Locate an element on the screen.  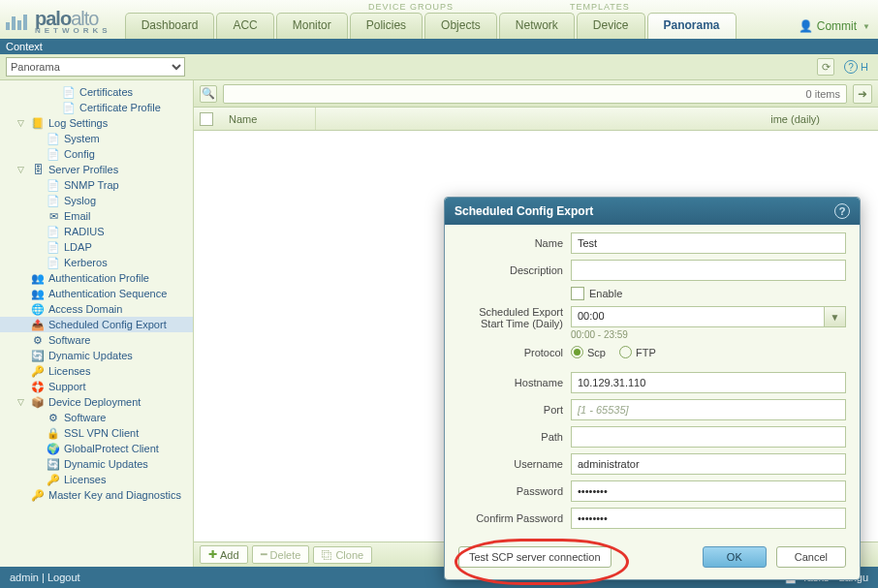
tree-item-icon: 🔄 is located at coordinates (53, 464).